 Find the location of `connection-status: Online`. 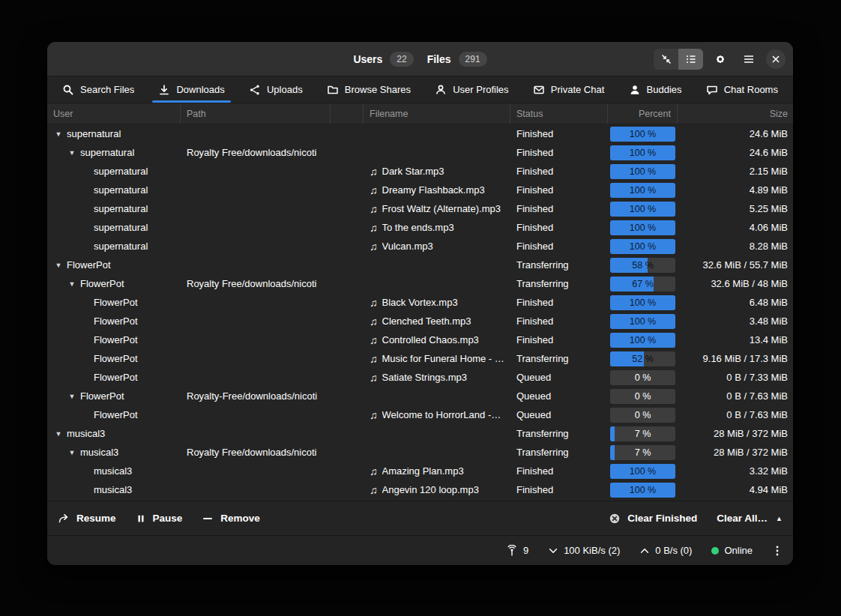

connection-status: Online is located at coordinates (732, 550).